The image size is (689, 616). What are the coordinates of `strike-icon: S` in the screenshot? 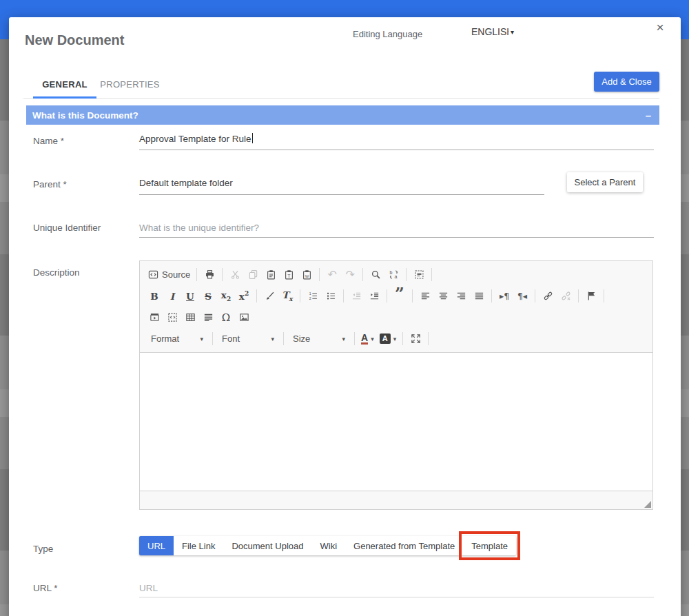 It's located at (208, 296).